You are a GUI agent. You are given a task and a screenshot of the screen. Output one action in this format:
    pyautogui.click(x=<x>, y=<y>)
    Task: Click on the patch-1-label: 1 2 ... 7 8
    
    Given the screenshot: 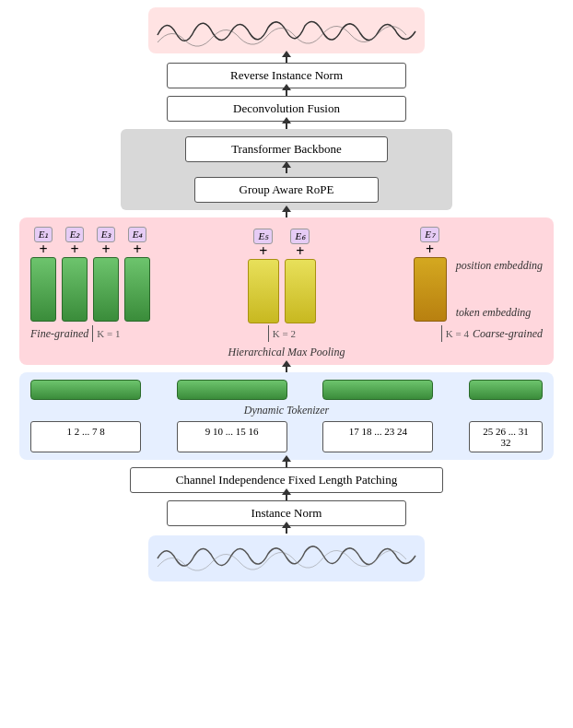 What is the action you would take?
    pyautogui.click(x=85, y=431)
    